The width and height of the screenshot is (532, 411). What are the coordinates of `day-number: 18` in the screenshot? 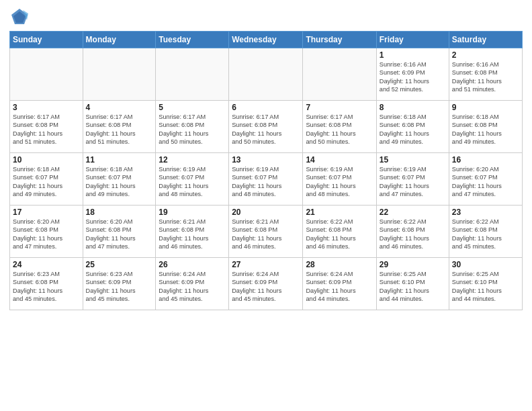 It's located at (120, 212).